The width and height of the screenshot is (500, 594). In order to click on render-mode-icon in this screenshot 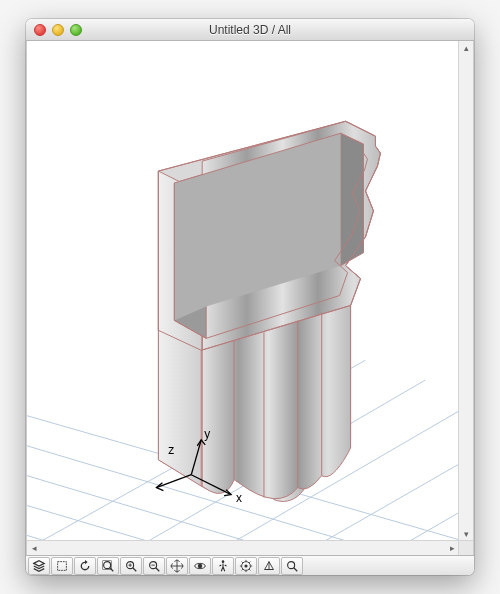, I will do `click(269, 566)`.